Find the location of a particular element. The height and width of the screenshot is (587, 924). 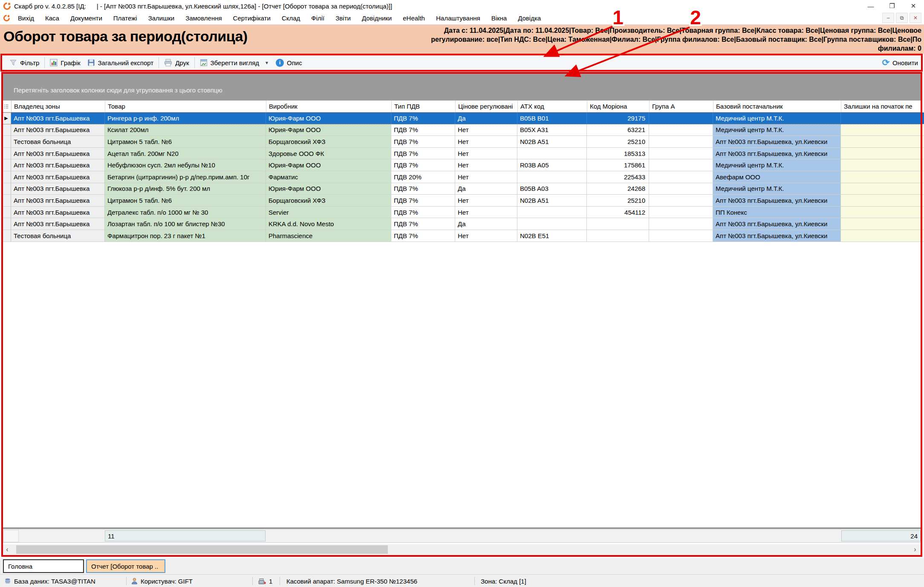

minimize-button: — is located at coordinates (871, 6).